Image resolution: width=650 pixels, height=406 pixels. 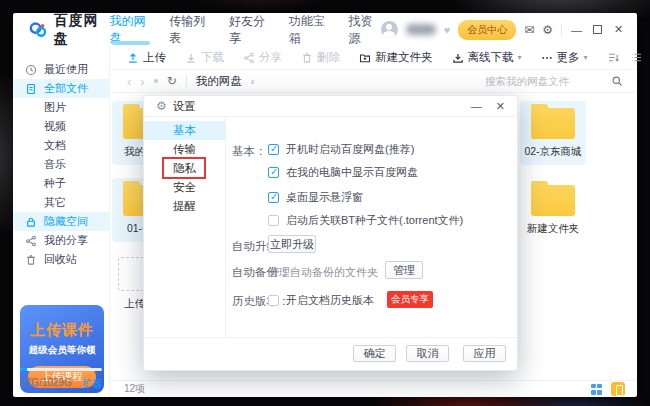 I want to click on dialog-tab-privacy: 隐私, so click(x=184, y=168).